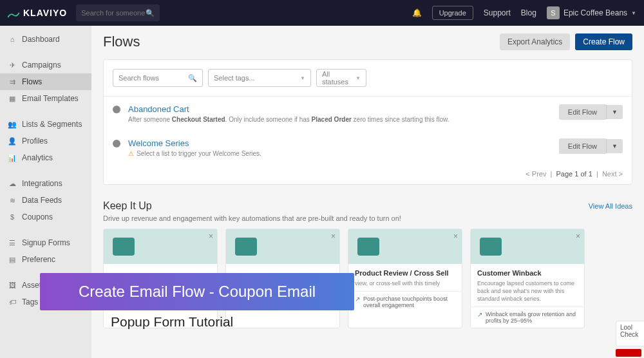 Image resolution: width=644 pixels, height=358 pixels. What do you see at coordinates (574, 174) in the screenshot?
I see `page-indicator: Page 1 of 1` at bounding box center [574, 174].